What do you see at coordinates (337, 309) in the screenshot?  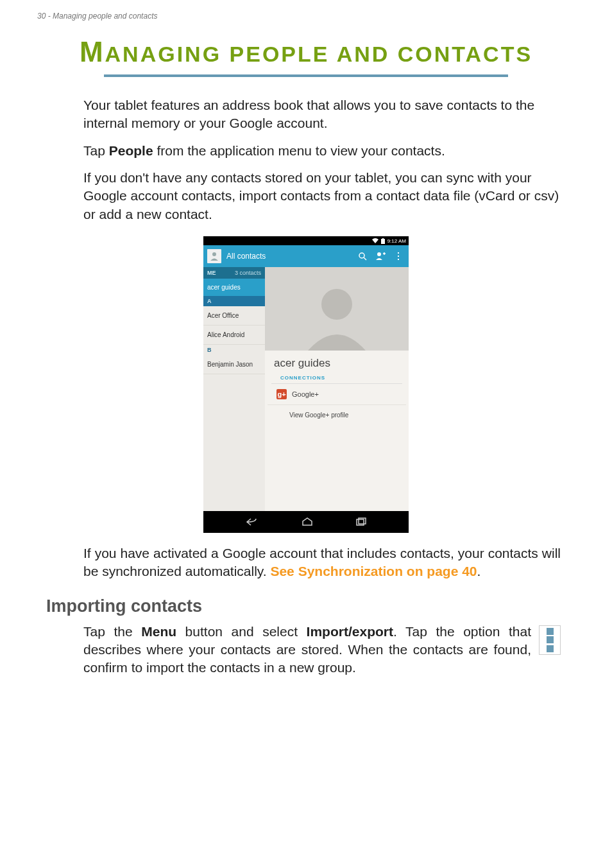 I see `contact-avatar` at bounding box center [337, 309].